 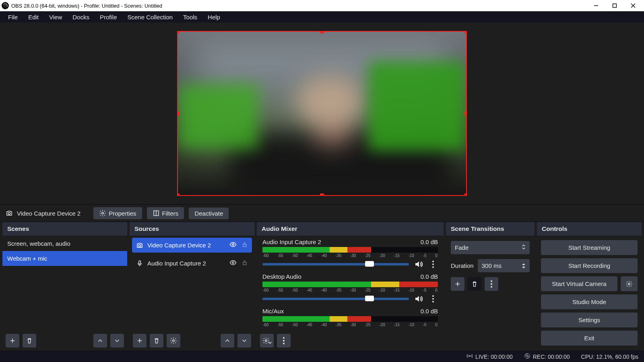 I want to click on source-move-up-button, so click(x=227, y=341).